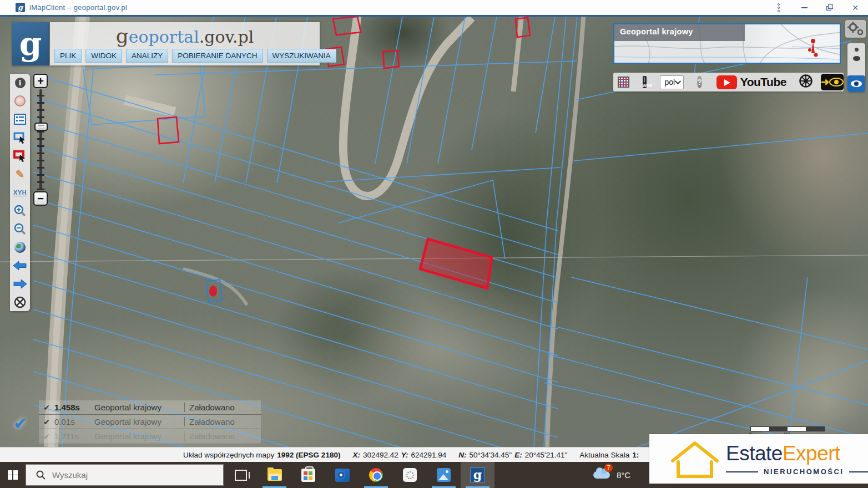 This screenshot has width=868, height=488. I want to click on window-menu-button, so click(779, 8).